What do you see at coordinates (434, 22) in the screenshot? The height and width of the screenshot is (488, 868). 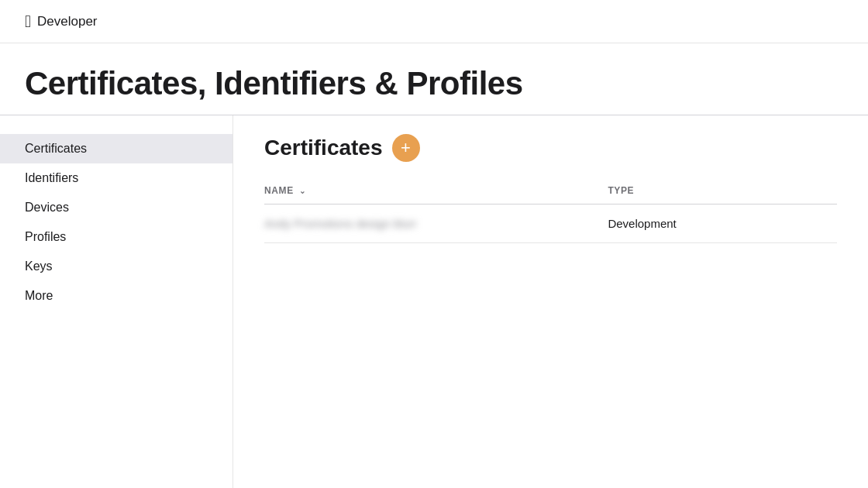 I see `header:  Developer` at bounding box center [434, 22].